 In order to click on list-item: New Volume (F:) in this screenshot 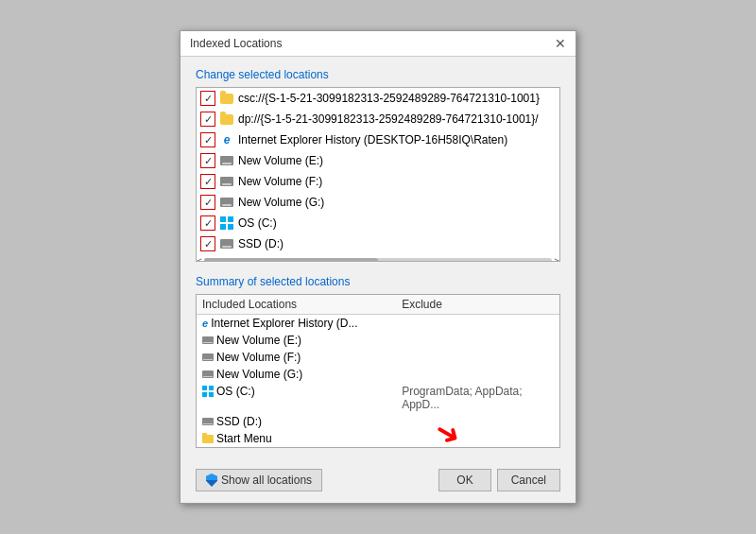, I will do `click(378, 181)`.